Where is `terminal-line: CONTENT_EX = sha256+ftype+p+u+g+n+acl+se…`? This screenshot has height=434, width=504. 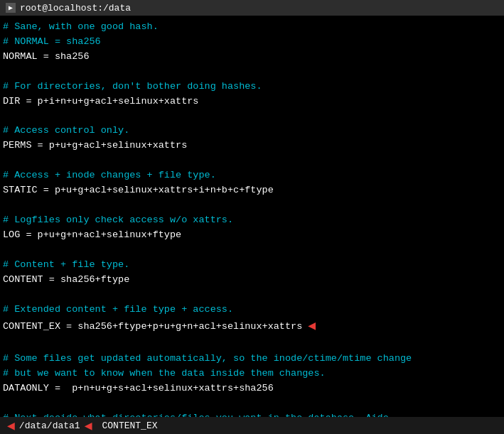 terminal-line: CONTENT_EX = sha256+ftype+p+u+g+n+acl+se… is located at coordinates (252, 327).